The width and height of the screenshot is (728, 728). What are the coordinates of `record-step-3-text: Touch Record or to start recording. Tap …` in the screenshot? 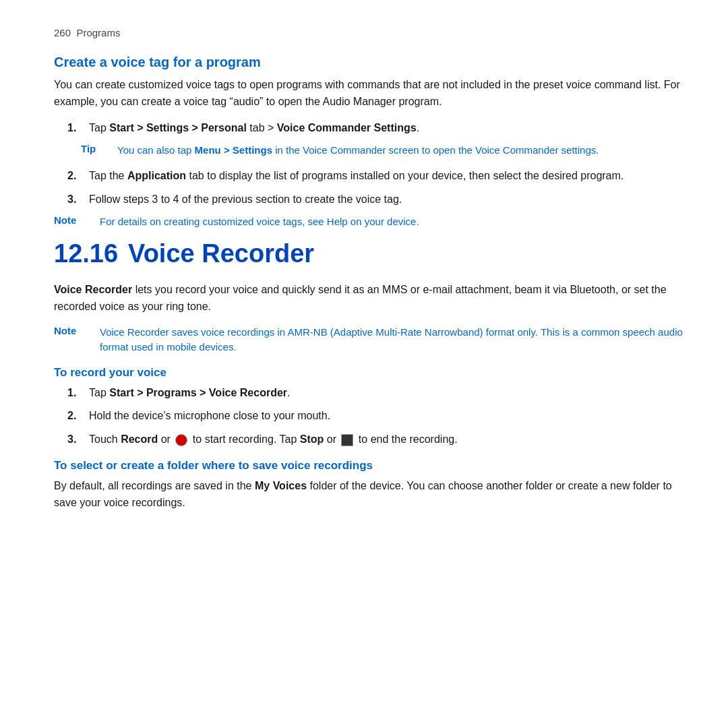 It's located at (274, 439).